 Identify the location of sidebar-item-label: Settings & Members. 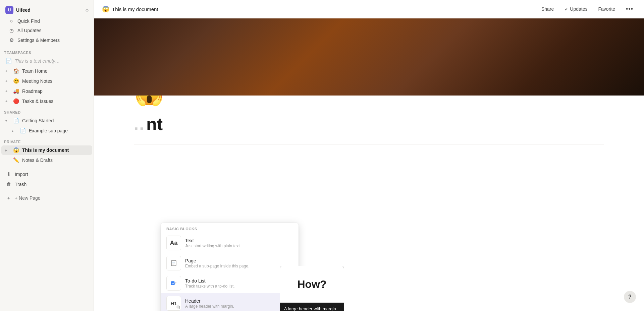
(52, 40).